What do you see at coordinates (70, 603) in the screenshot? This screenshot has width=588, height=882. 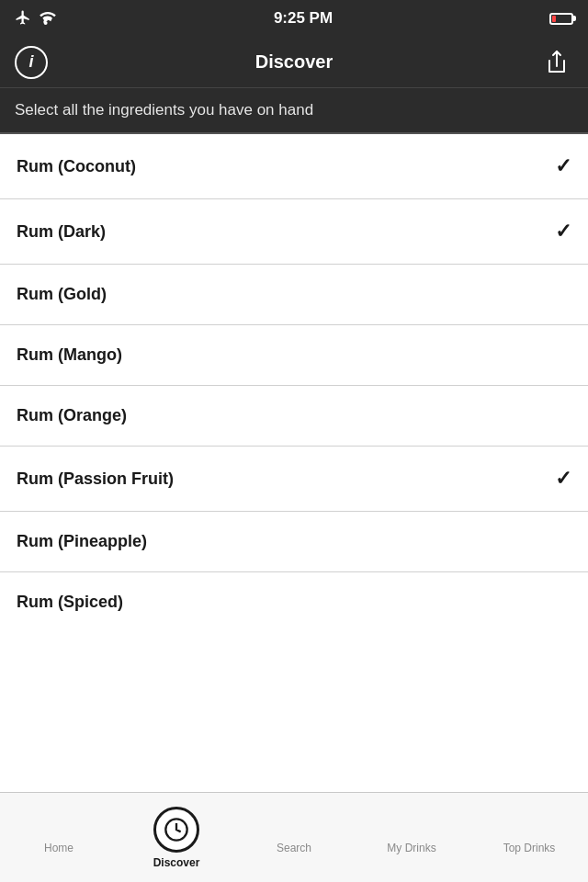 I see `ingredient-name: Rum (Spiced)` at bounding box center [70, 603].